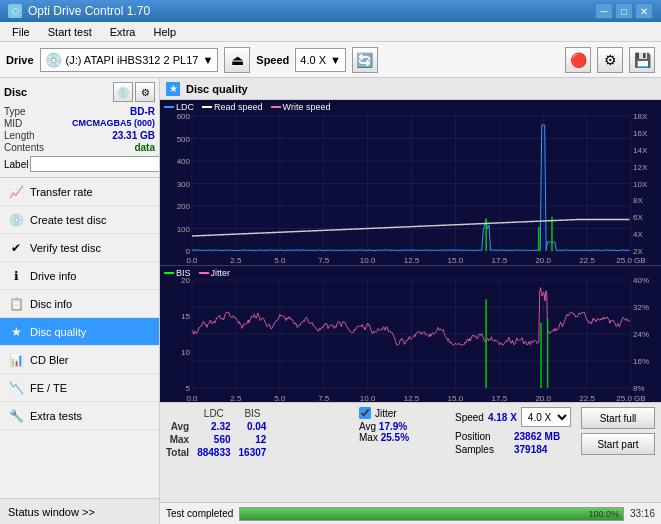  Describe the element at coordinates (410, 452) in the screenshot. I see `stats-area: LDC BIS Avg 2.32 0.04 Max` at that location.